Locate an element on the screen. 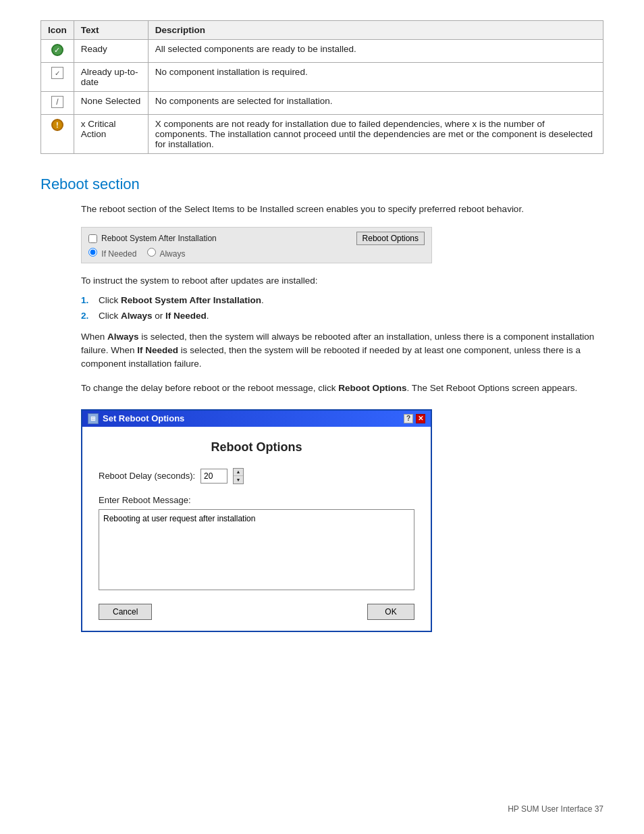  table-cell-description: All selected components are ready to be … is located at coordinates (375, 51).